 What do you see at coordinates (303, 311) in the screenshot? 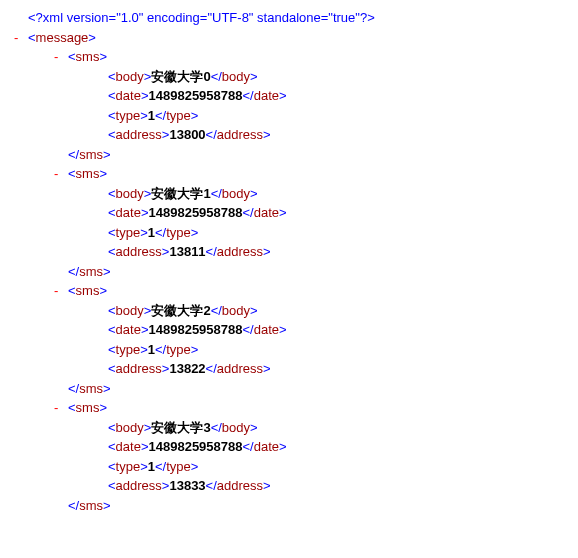
I see `xml-element-row: <body>安徽大学2</body>` at bounding box center [303, 311].